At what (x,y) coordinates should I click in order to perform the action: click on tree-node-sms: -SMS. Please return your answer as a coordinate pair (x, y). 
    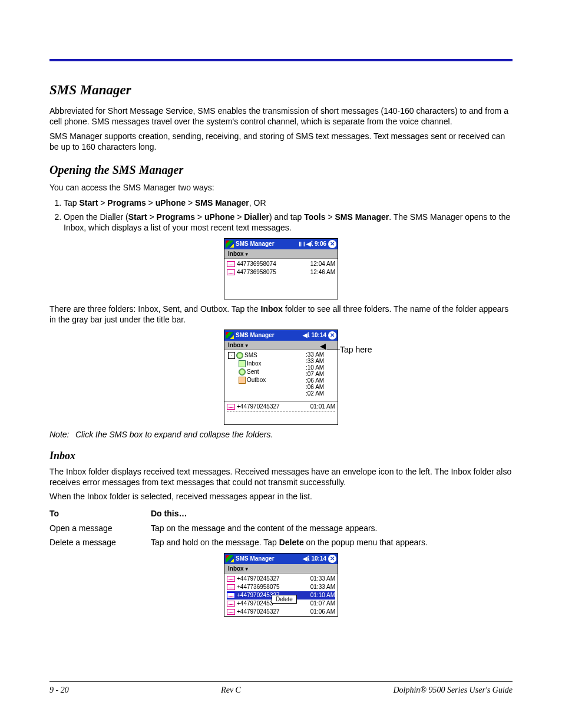
    Looking at the image, I should click on (266, 355).